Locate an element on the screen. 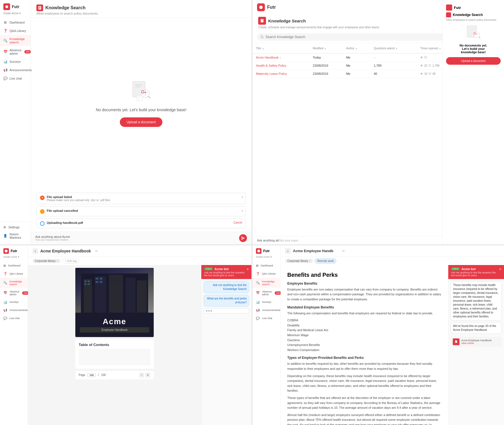  panel4-chat-ref-link: View online is located at coordinates (477, 343).